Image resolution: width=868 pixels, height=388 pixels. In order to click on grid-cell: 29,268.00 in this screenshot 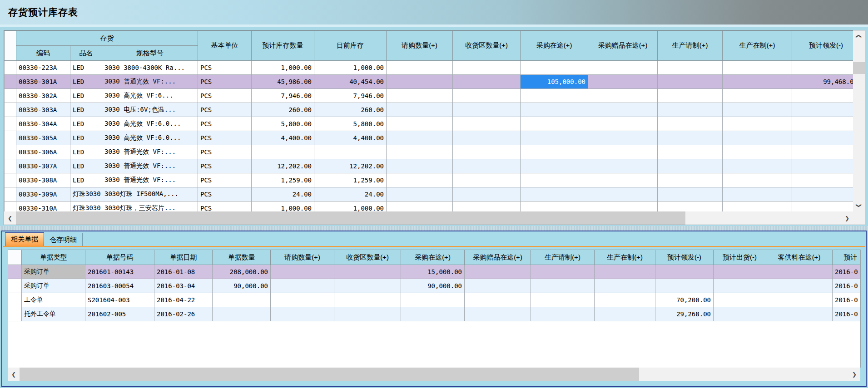, I will do `click(684, 314)`.